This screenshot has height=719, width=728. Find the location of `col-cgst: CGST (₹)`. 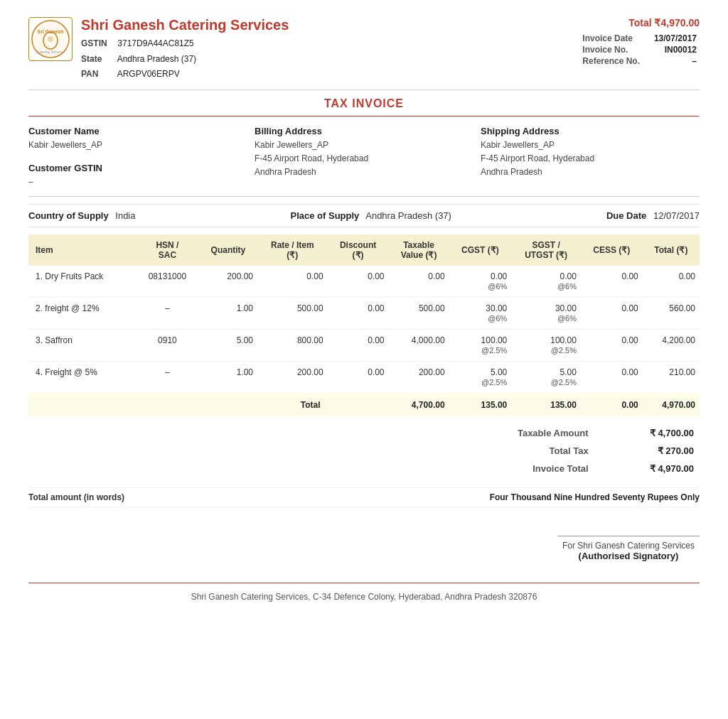

col-cgst: CGST (₹) is located at coordinates (481, 250).